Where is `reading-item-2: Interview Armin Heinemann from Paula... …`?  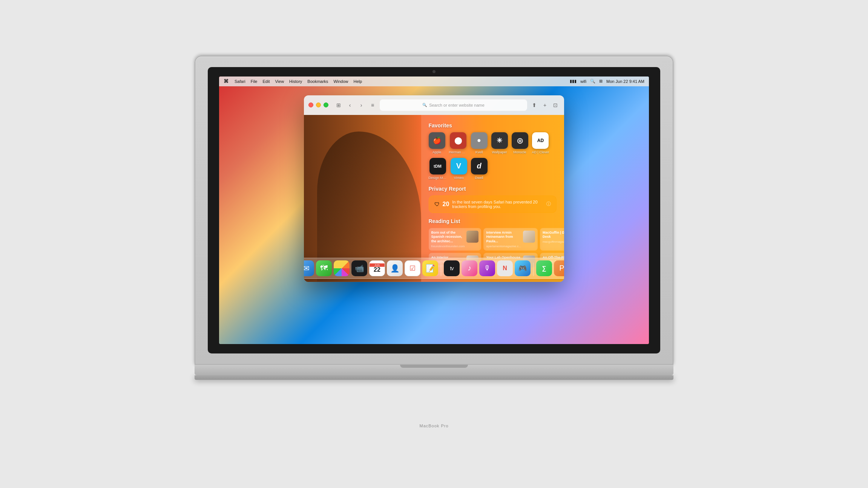
reading-item-2: Interview Armin Heinemann from Paula... … is located at coordinates (511, 239).